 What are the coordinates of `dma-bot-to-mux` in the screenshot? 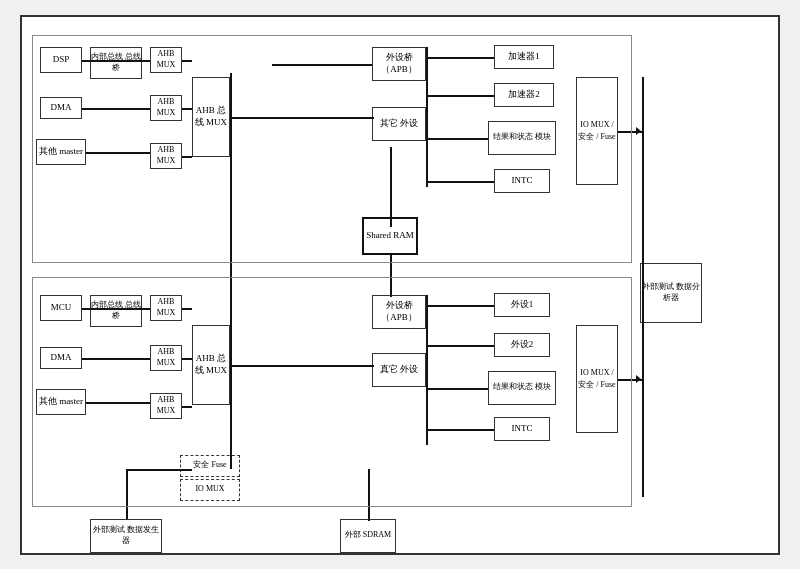 It's located at (116, 359).